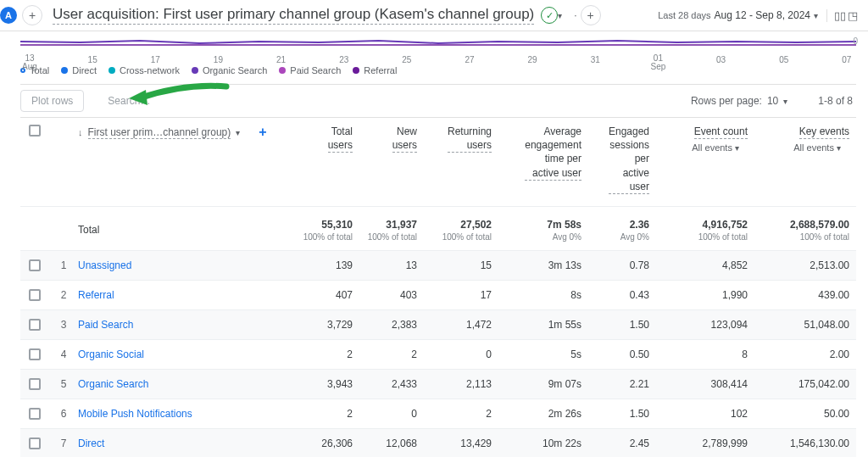 This screenshot has height=457, width=868. Describe the element at coordinates (438, 383) in the screenshot. I see `table-row: 5Organic Search3,9432,4332,1139m 07s2.21…` at that location.